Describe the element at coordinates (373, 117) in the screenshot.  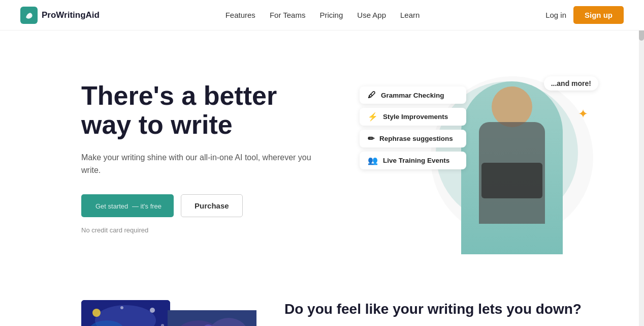
I see `style-icon: ⚡` at that location.